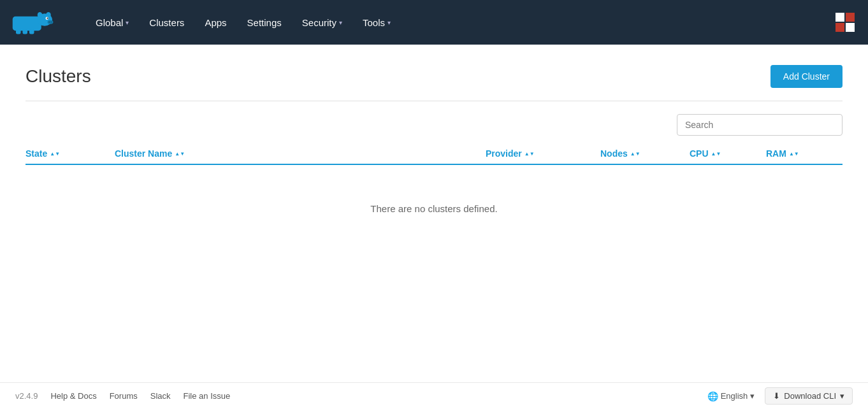 The height and width of the screenshot is (409, 868). What do you see at coordinates (712, 396) in the screenshot?
I see `globe-icon: 🌐` at bounding box center [712, 396].